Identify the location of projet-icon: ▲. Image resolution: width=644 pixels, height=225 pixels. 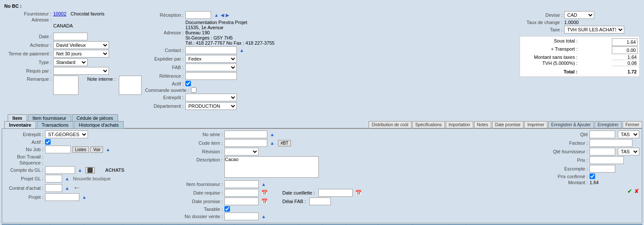
(84, 197).